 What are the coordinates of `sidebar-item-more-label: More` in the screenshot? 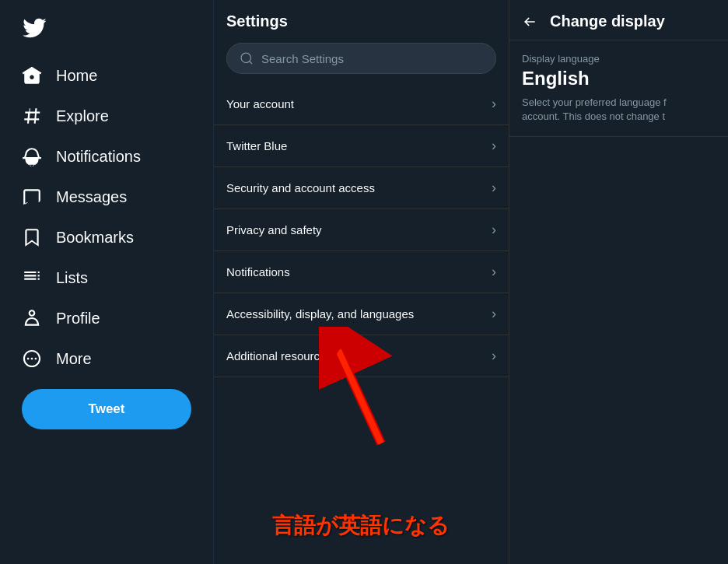 It's located at (74, 359).